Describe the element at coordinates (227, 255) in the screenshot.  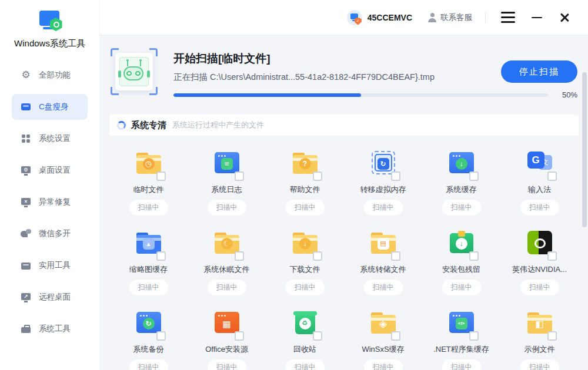
I see `scan-category-item: ☾ 系统休眠文件 扫描中` at that location.